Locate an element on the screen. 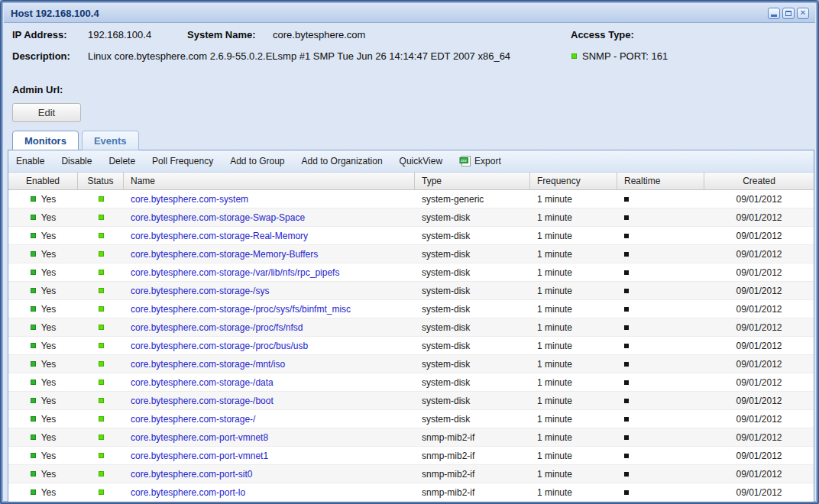  table-row: Yes core.bytesphere.com-storage-/proc/bu… is located at coordinates (411, 346).